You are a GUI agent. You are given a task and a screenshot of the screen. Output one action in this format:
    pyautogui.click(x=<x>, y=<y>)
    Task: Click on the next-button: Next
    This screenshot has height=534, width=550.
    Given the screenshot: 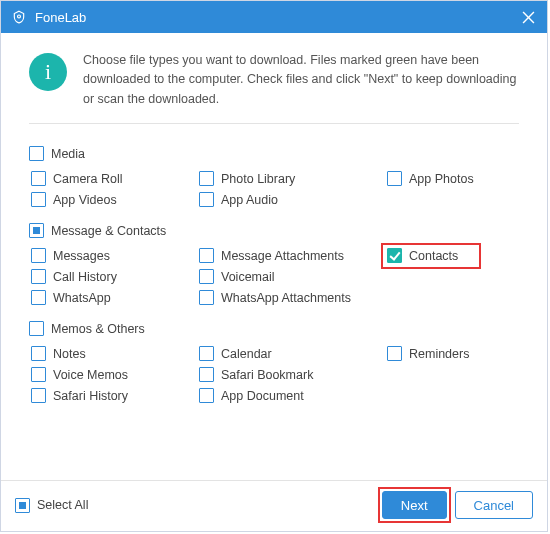 What is the action you would take?
    pyautogui.click(x=414, y=505)
    